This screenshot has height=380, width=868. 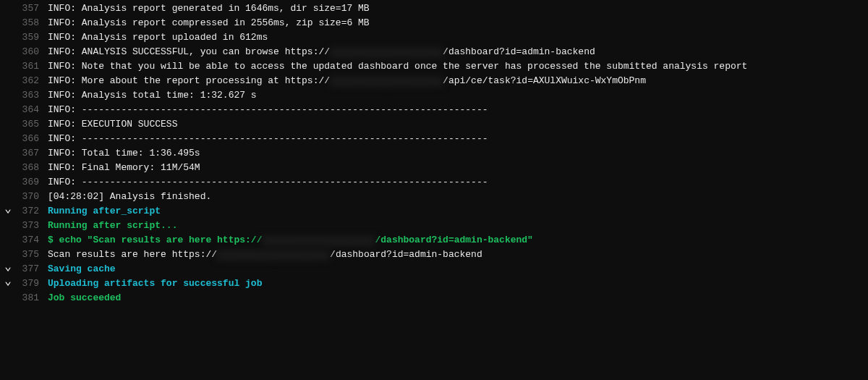 What do you see at coordinates (458, 168) in the screenshot?
I see `log-line-content: INFO: Final Memory: 11M/54M` at bounding box center [458, 168].